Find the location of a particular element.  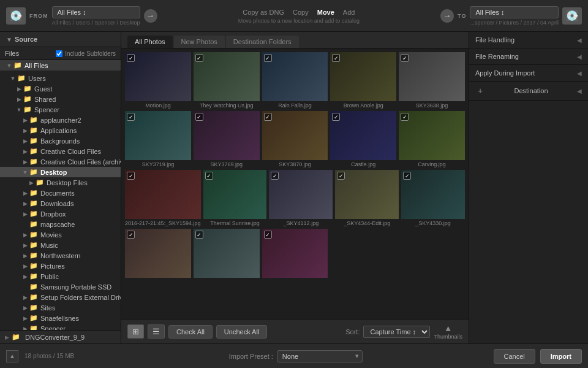

photo-checkbox-sky3719: ✓ is located at coordinates (131, 117).